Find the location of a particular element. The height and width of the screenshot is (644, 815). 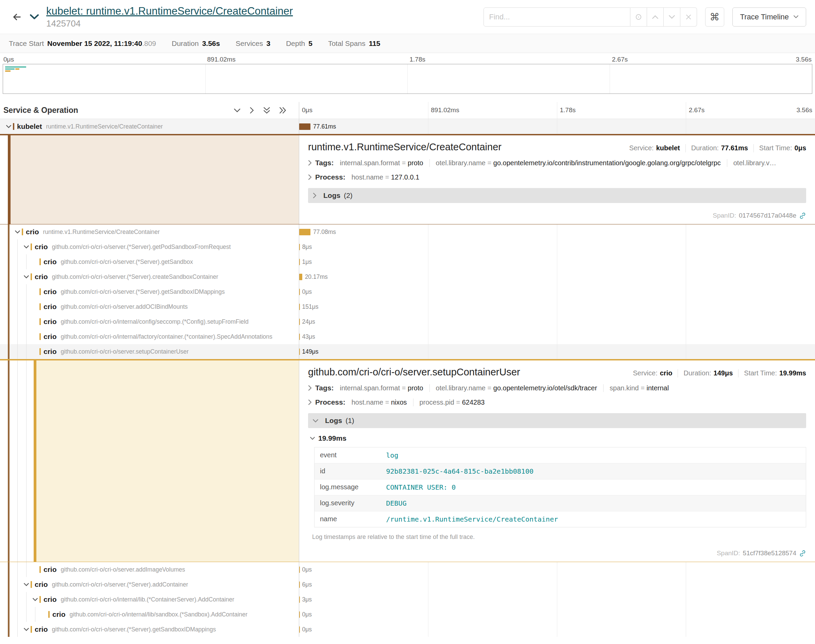

expand-all-button is located at coordinates (283, 110).